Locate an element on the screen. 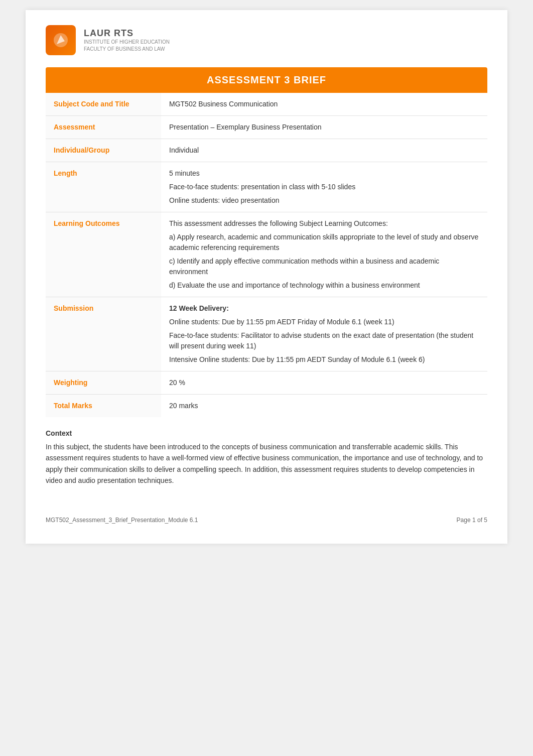  row-label-submission: Submission is located at coordinates (103, 334).